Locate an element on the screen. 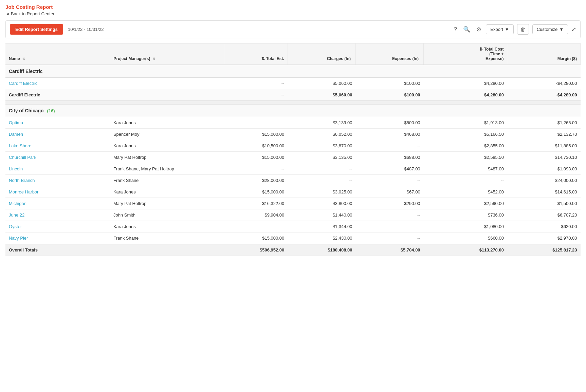  expand-button: ⤢ is located at coordinates (574, 29).